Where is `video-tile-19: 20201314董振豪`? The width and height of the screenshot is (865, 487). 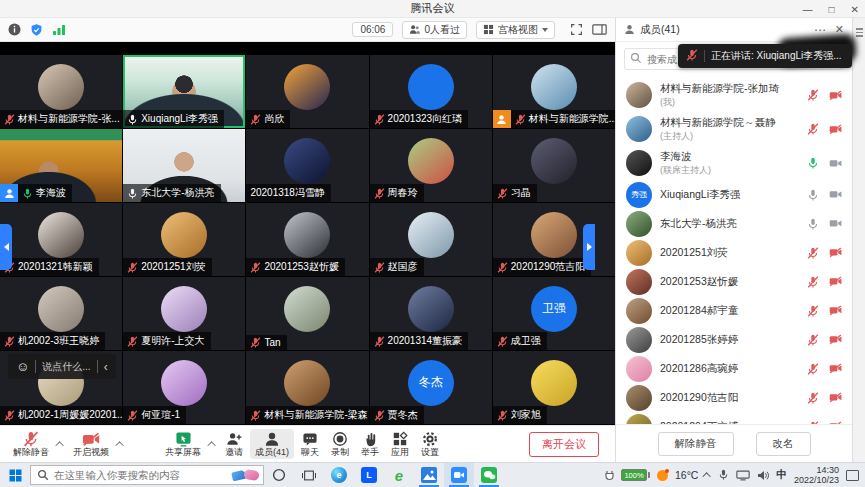 video-tile-19: 20201314董振豪 is located at coordinates (431, 314).